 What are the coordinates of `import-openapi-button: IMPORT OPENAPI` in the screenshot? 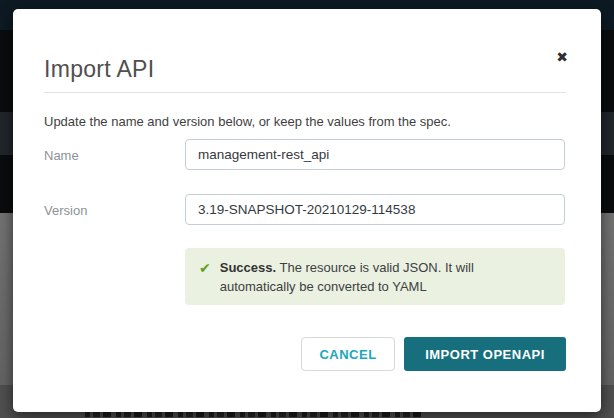 It's located at (485, 354).